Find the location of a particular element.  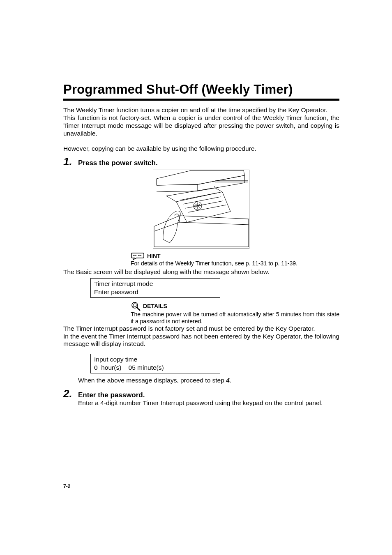

details-label: DETAILS is located at coordinates (155, 306).